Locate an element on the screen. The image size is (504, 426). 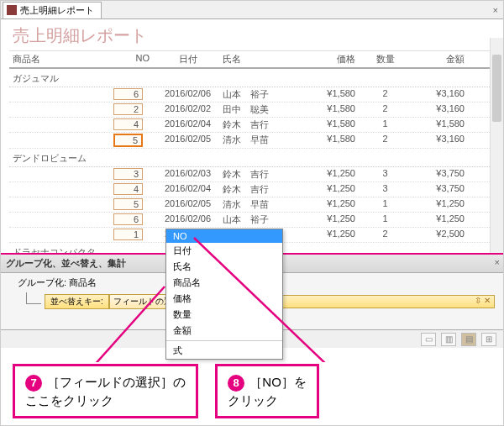
tab-bar: 売上明細レポート × is located at coordinates (252, 10).